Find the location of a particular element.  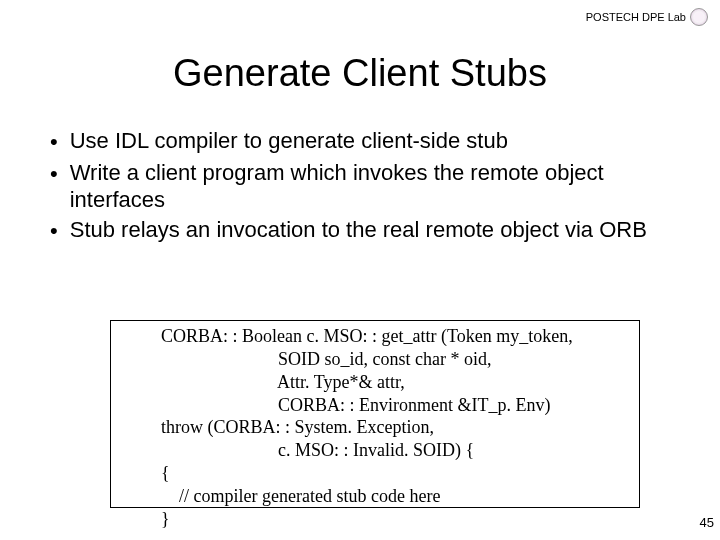

list-item: • Write a client program which invokes t… is located at coordinates (360, 186).